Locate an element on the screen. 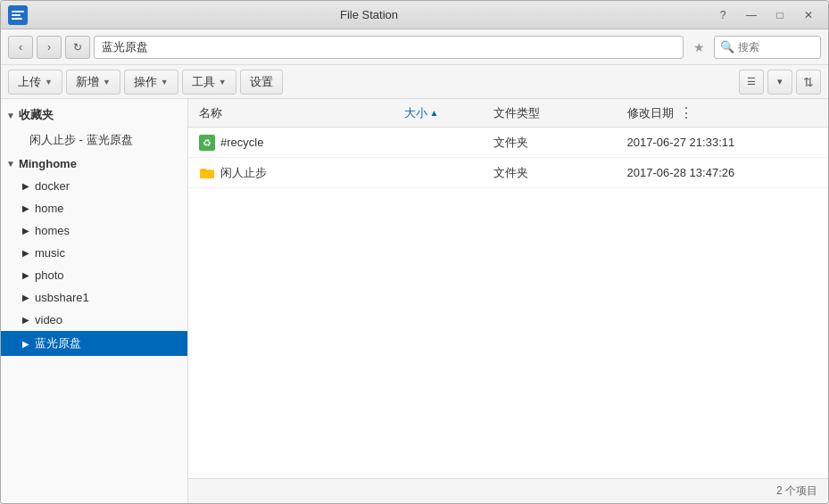 This screenshot has height=504, width=829. tools-label: 工具 is located at coordinates (203, 82).